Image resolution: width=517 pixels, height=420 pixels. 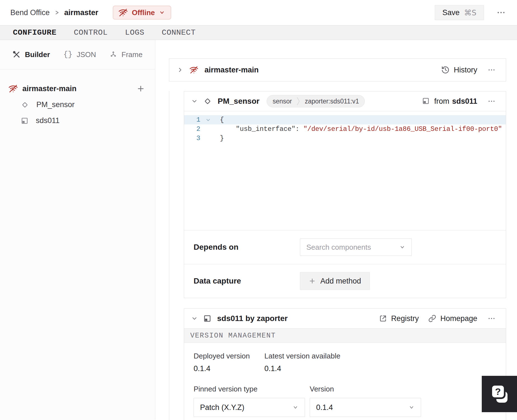 I want to click on tab-connect: CONNECT, so click(x=178, y=32).